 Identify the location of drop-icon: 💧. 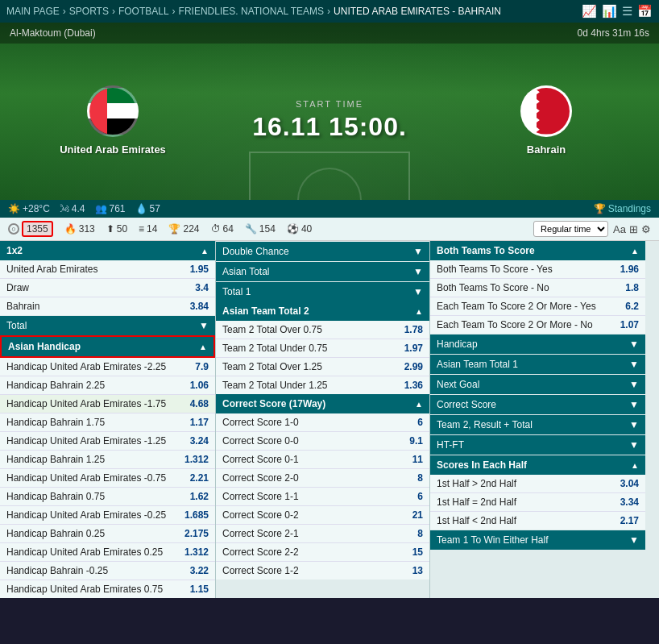
(142, 209).